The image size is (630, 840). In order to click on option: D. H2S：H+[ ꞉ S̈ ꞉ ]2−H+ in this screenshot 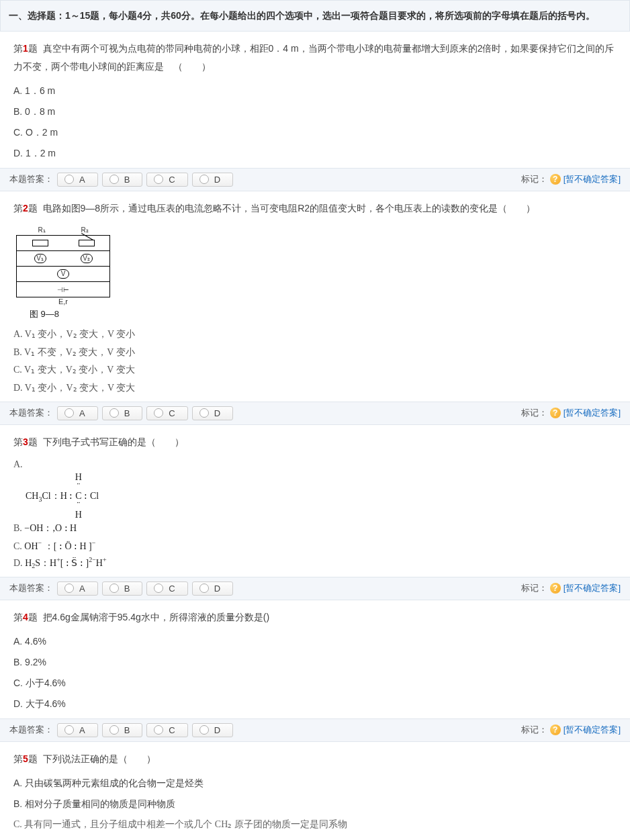, I will do `click(315, 563)`.